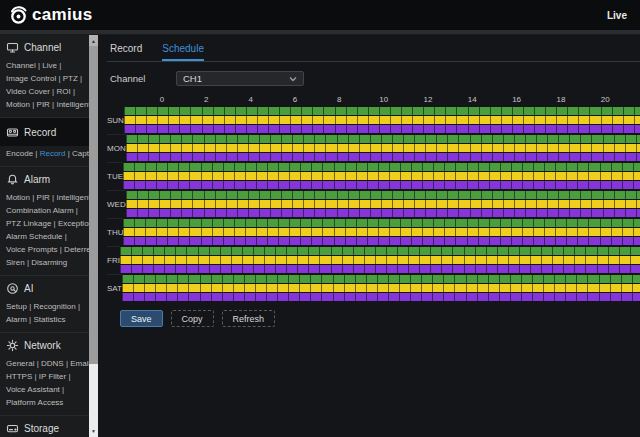 The height and width of the screenshot is (437, 640). What do you see at coordinates (42, 48) in the screenshot?
I see `sidebar-section-title: Channel` at bounding box center [42, 48].